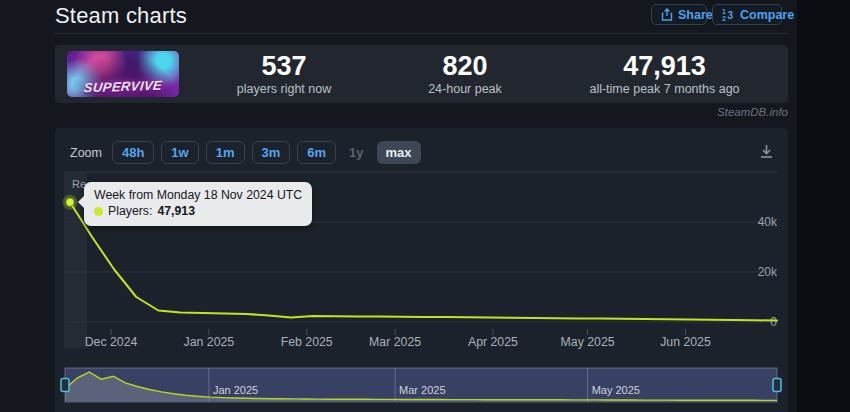 Image resolution: width=850 pixels, height=412 pixels. I want to click on navigator-label: Jan 2025, so click(236, 390).